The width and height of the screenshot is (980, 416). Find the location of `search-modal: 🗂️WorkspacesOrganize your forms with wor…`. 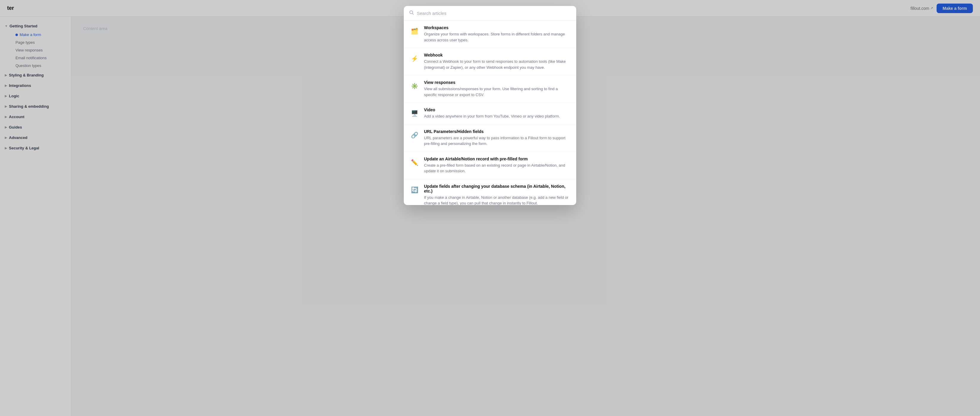

search-modal: 🗂️WorkspacesOrganize your forms with wor… is located at coordinates (490, 106).